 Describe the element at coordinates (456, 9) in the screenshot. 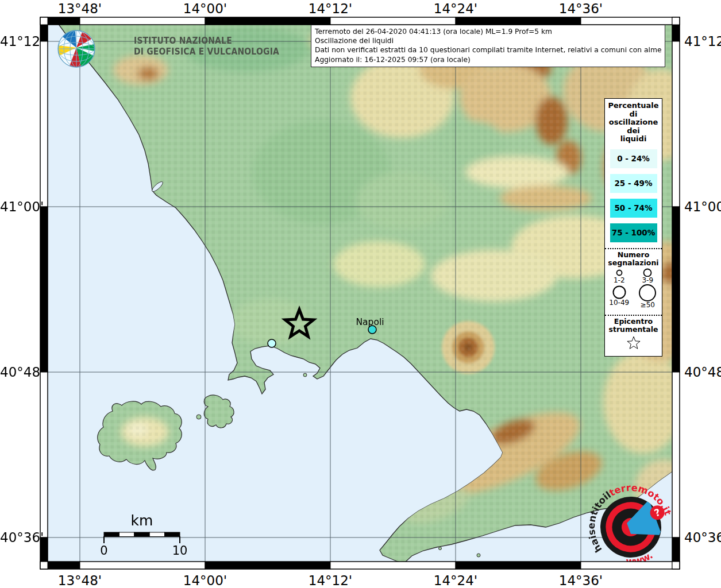

I see `axis-label-top-4: 14°24'` at that location.